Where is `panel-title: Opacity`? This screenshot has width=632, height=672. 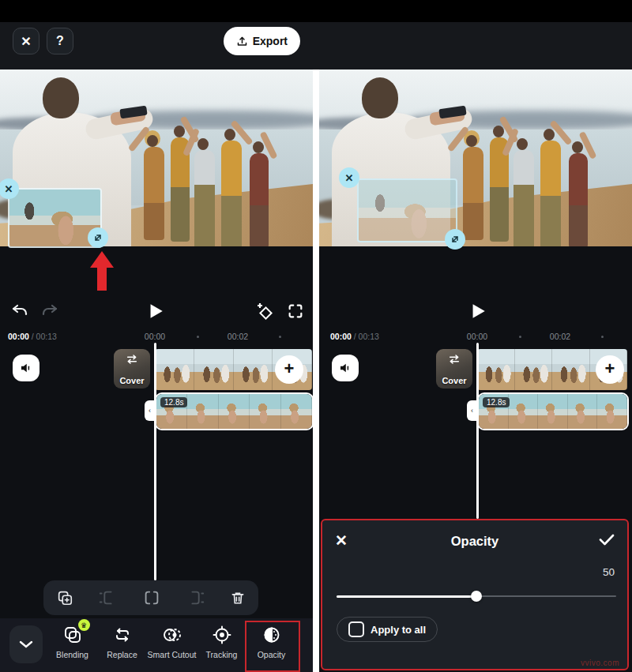 panel-title: Opacity is located at coordinates (475, 542).